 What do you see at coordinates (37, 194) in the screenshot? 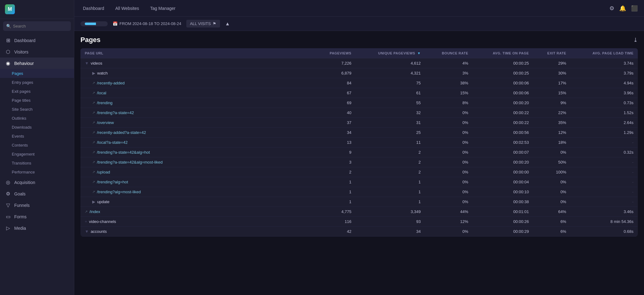
I see `sidebar-item-goals: ⚙ Goals` at bounding box center [37, 194].